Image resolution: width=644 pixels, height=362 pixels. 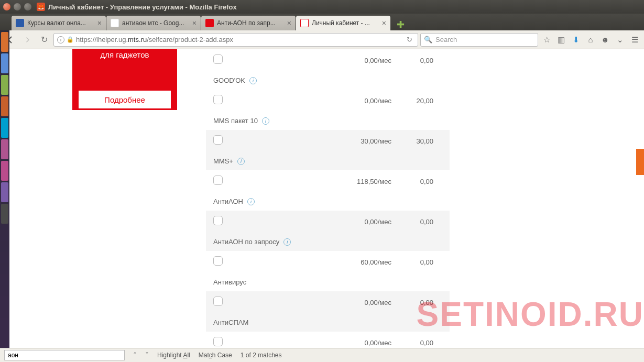 I want to click on firefox-icon: 🦊, so click(x=41, y=7).